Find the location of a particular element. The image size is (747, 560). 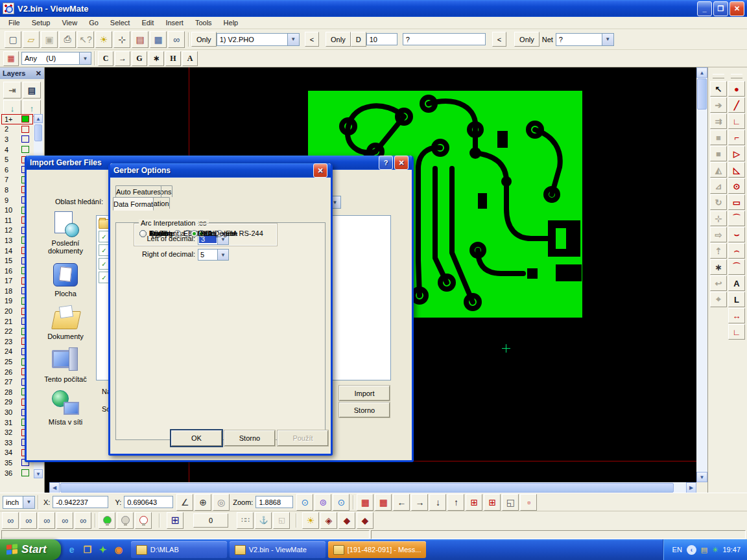

grid-double-button: ▦ is located at coordinates (383, 502).